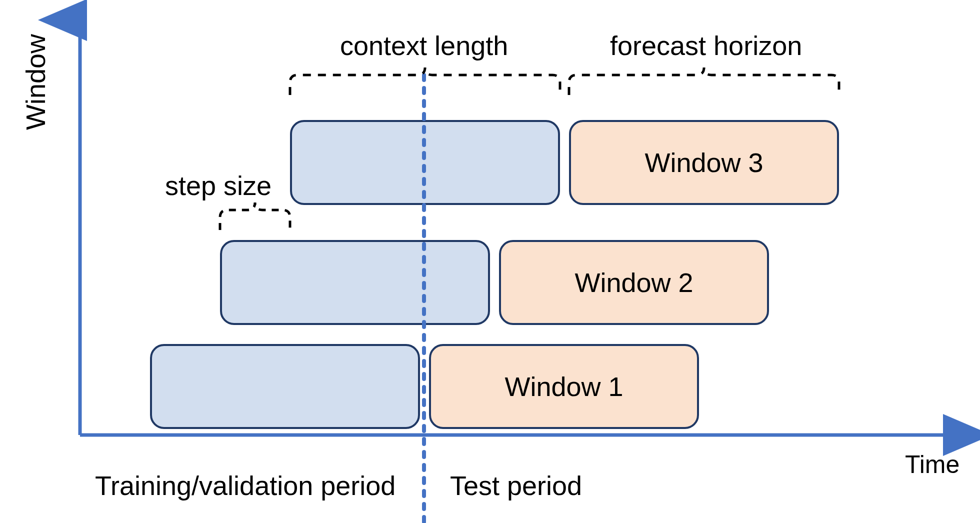 Image resolution: width=980 pixels, height=523 pixels. I want to click on step-size-label: step size, so click(218, 186).